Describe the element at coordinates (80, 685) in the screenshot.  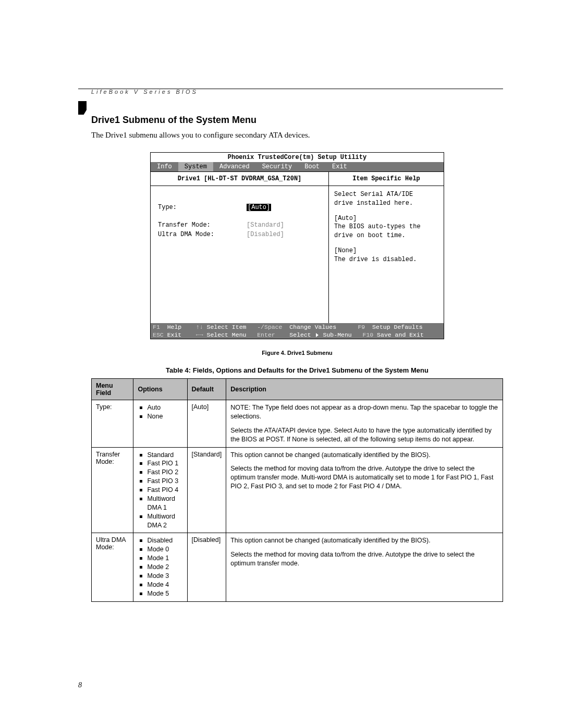
I see `page-number: 8` at that location.